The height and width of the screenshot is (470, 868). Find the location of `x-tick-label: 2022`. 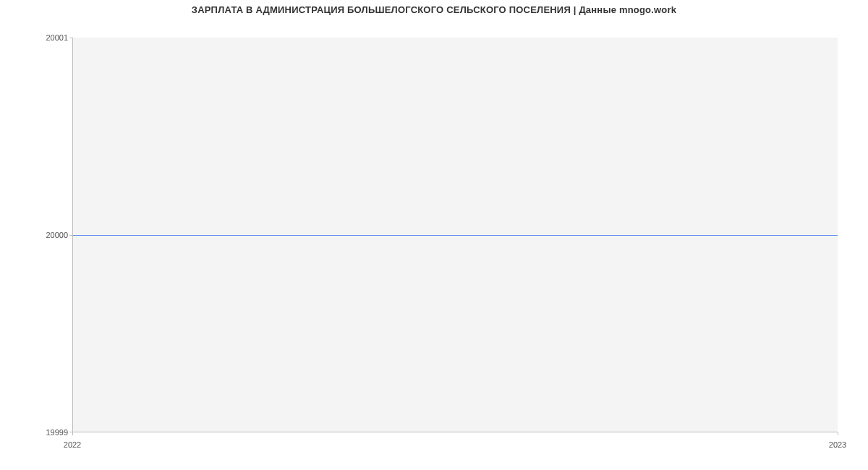

x-tick-label: 2022 is located at coordinates (72, 445).